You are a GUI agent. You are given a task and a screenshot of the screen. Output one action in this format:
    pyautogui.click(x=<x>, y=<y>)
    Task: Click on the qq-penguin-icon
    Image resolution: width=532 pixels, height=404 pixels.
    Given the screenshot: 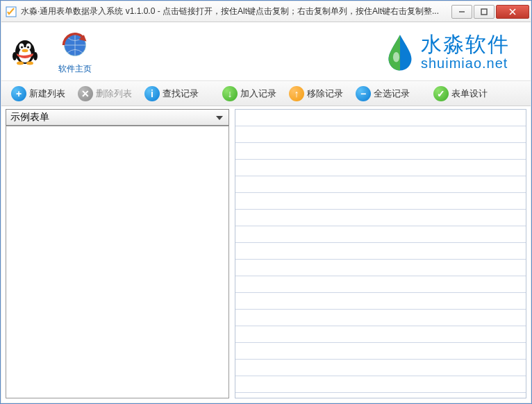 What is the action you would take?
    pyautogui.click(x=25, y=51)
    